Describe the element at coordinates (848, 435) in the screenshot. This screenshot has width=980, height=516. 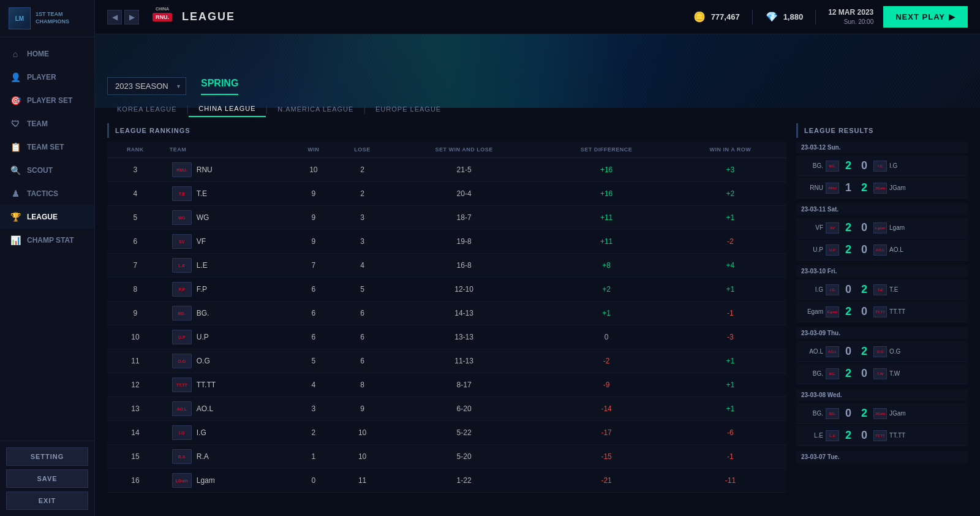
I see `result-score1: 2` at that location.